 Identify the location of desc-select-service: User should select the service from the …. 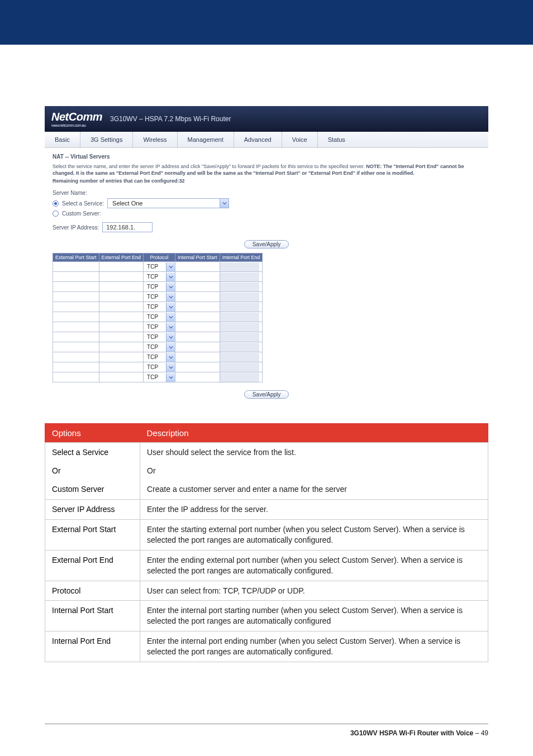
(314, 452).